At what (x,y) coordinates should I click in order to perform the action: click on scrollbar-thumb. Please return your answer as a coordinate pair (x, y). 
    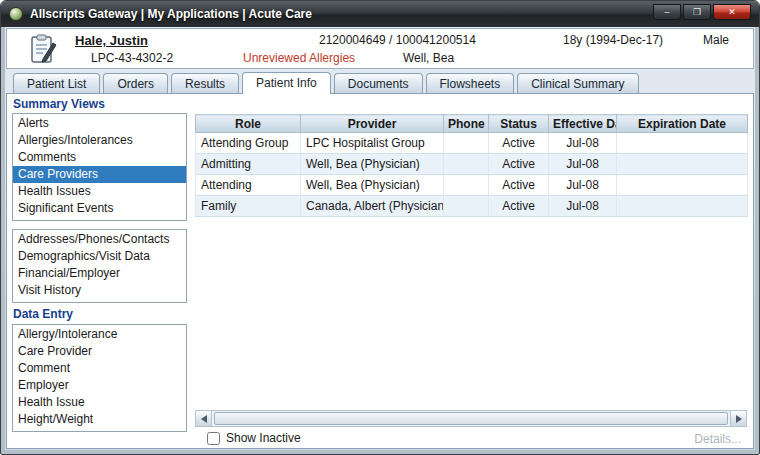
    Looking at the image, I should click on (471, 418).